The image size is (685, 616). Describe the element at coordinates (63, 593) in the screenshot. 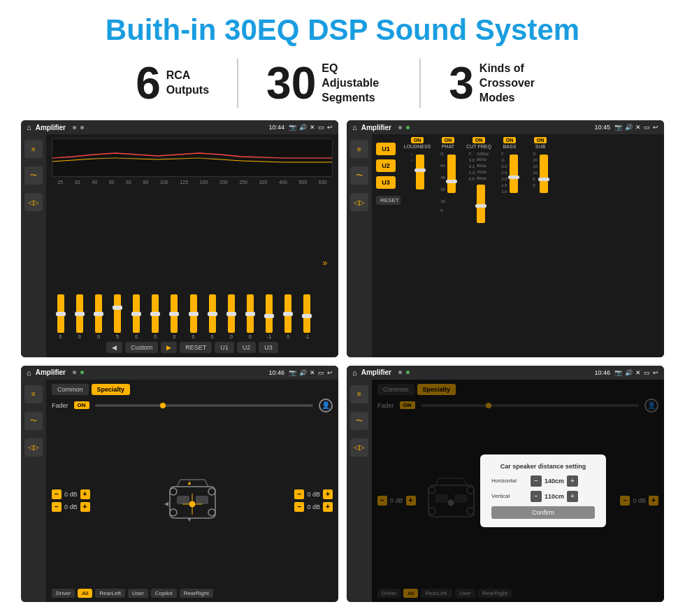

I see `btn-driver: Driver` at that location.